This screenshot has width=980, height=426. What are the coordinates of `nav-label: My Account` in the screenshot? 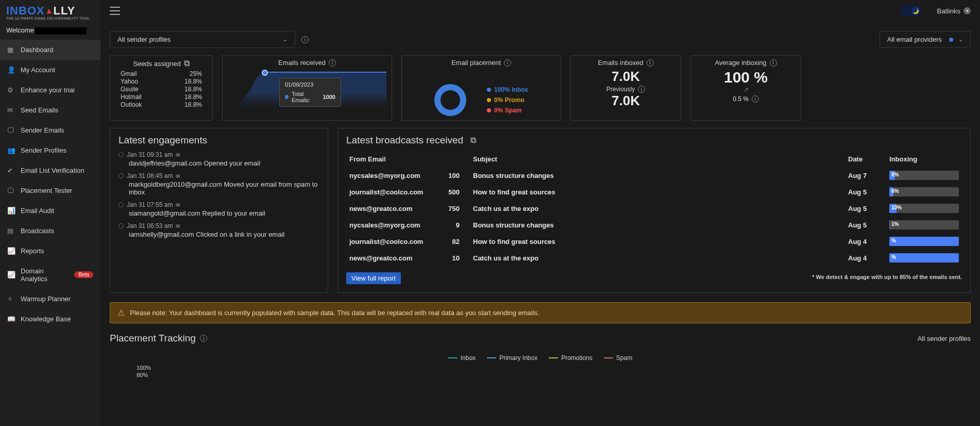 It's located at (38, 70).